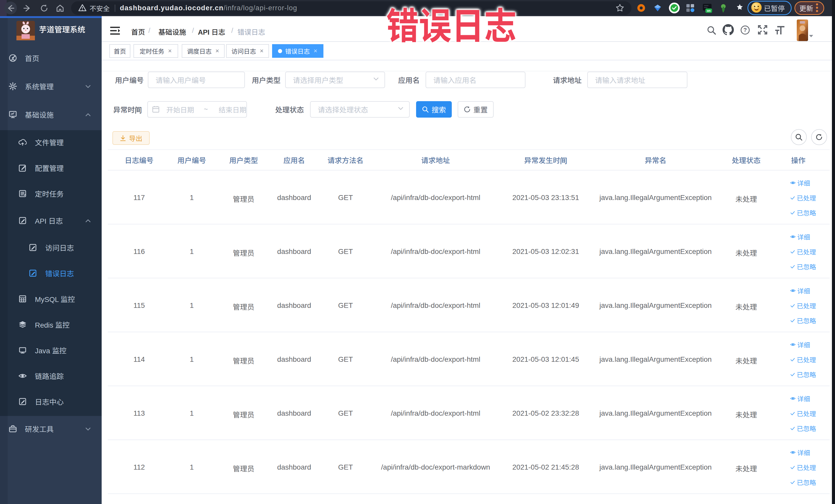 The height and width of the screenshot is (504, 835). I want to click on svg-text: on, so click(709, 11).